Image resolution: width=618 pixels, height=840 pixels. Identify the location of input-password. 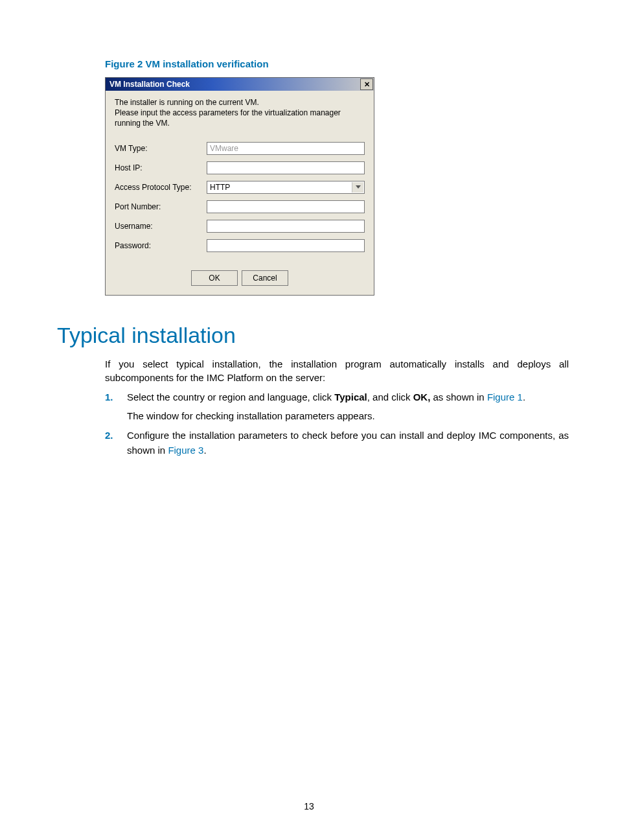
(286, 246).